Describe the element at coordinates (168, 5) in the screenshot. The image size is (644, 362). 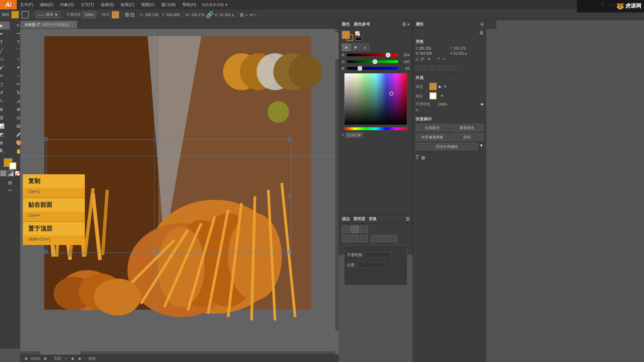
I see `menu-window: 窗口(W)` at that location.